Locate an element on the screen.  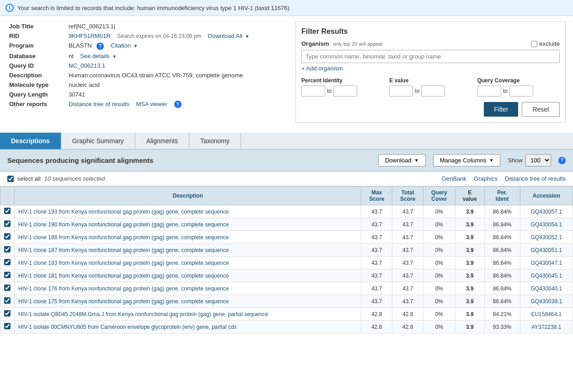
genbank-link: GenBank is located at coordinates (454, 178).